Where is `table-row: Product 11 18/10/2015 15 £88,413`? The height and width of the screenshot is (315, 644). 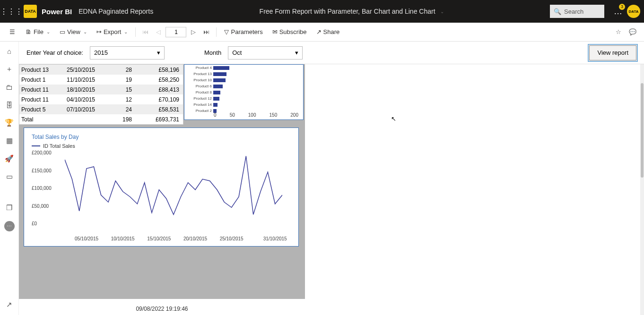
table-row: Product 11 18/10/2015 15 £88,413 is located at coordinates (101, 90).